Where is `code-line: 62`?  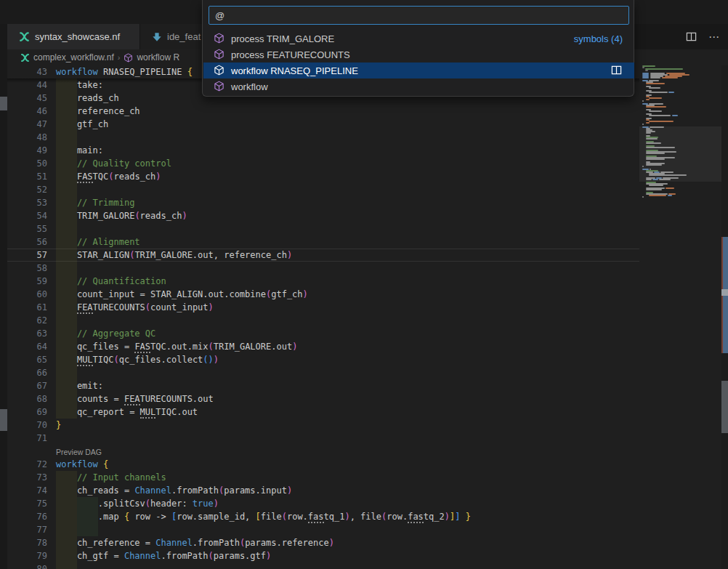 code-line: 62 is located at coordinates (323, 320).